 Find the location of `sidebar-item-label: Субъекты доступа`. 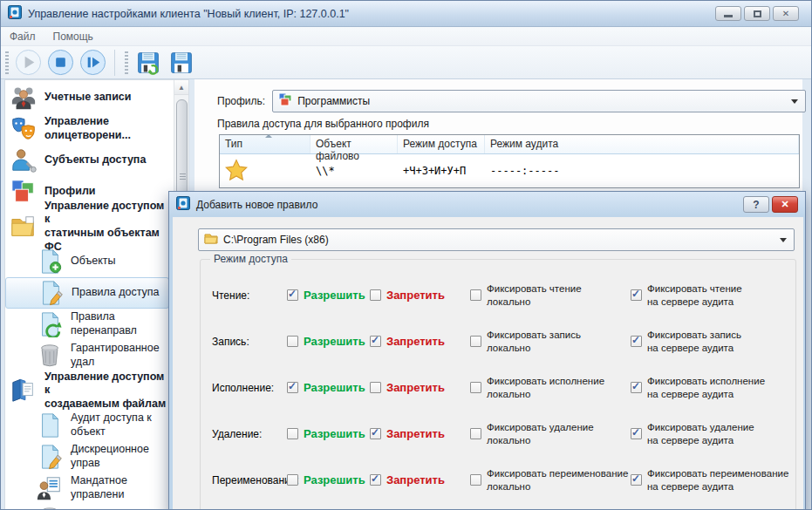

sidebar-item-label: Субъекты доступа is located at coordinates (95, 160).